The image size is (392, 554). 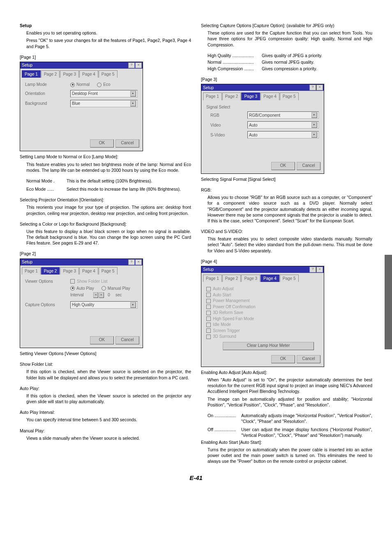 I want to click on setup-desc-1: Enables you to set operating options., so click(x=108, y=33).